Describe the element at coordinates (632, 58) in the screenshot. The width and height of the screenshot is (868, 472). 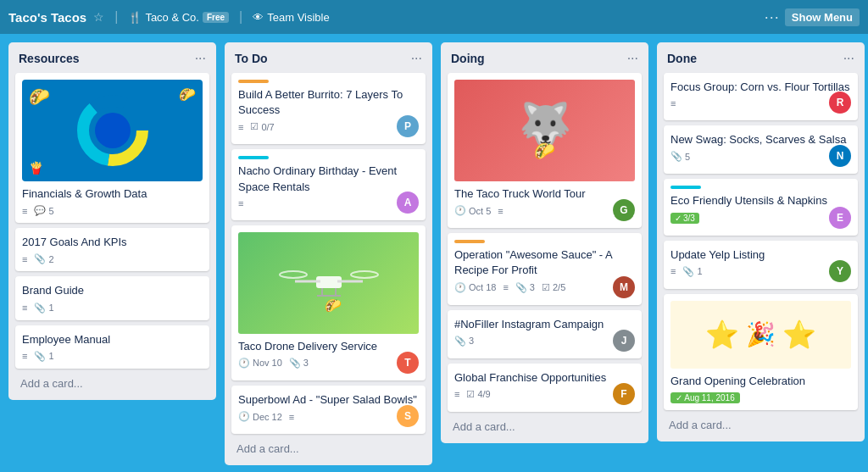
I see `column-menu-doing: ···` at that location.